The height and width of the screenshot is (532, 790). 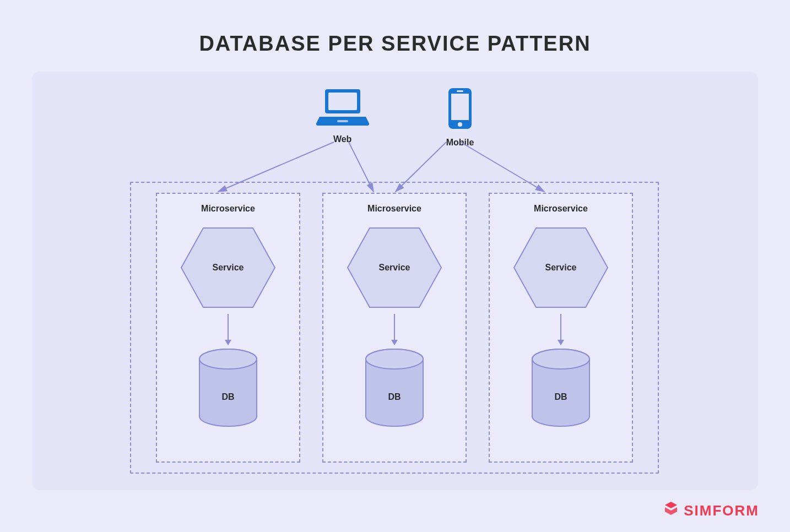 What do you see at coordinates (461, 143) in the screenshot?
I see `client-mobile-label: Mobile` at bounding box center [461, 143].